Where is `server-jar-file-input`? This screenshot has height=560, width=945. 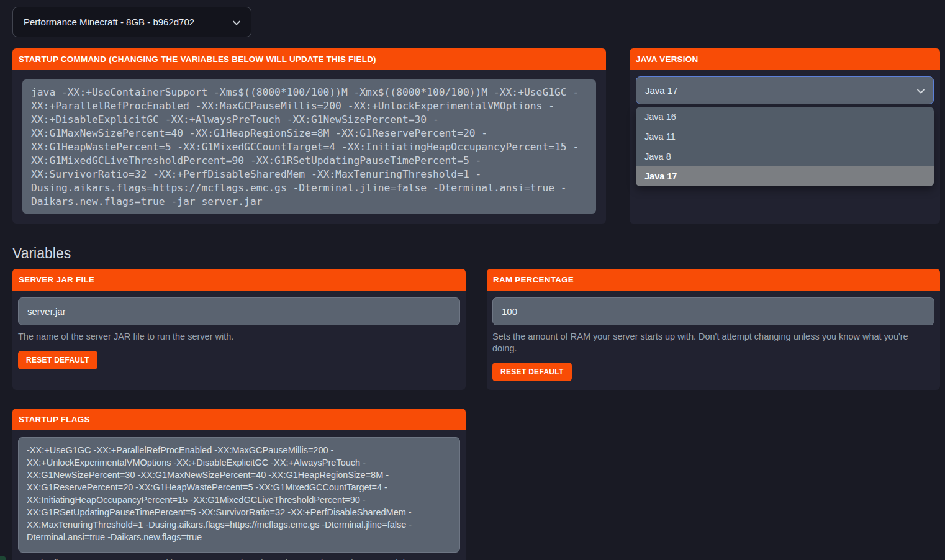
server-jar-file-input is located at coordinates (239, 312).